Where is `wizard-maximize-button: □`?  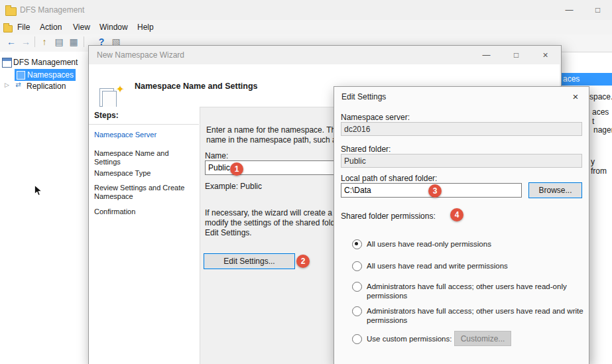
wizard-maximize-button: □ is located at coordinates (516, 55).